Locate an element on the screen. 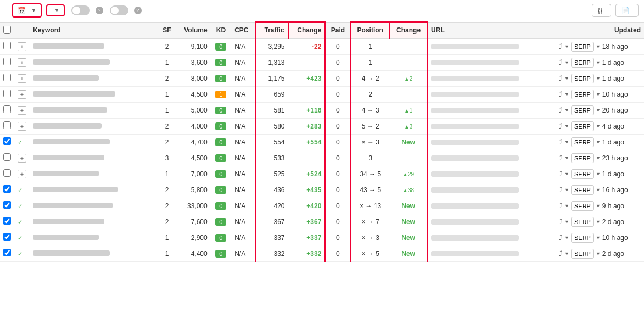 This screenshot has width=644, height=318. compare-button: ▼ is located at coordinates (55, 10).